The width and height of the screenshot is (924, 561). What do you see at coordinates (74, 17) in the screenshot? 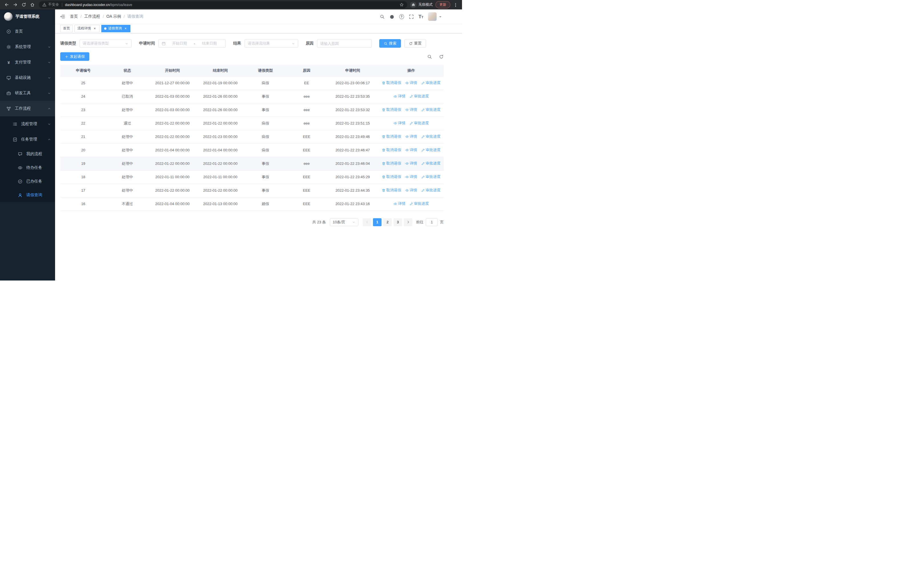
I see `breadcrumb-item: 首页` at bounding box center [74, 17].